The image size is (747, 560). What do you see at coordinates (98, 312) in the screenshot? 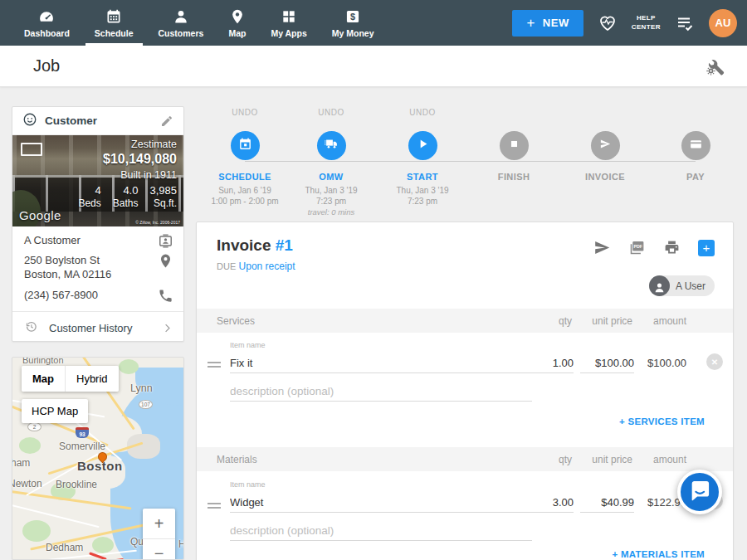
I see `customer-card-divider` at bounding box center [98, 312].